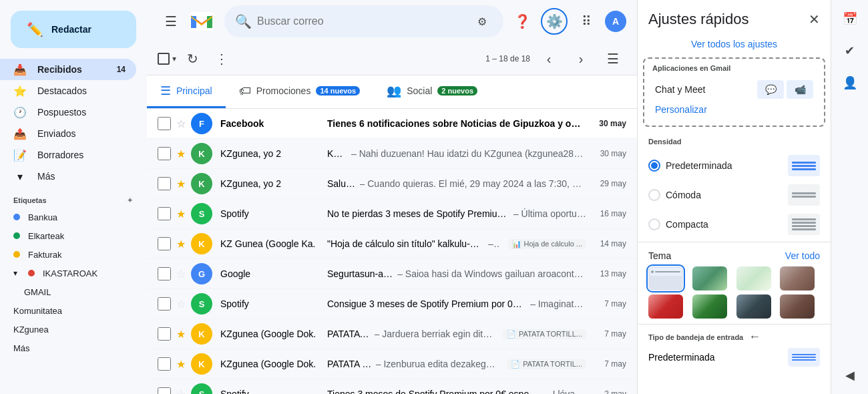  What do you see at coordinates (300, 92) in the screenshot?
I see `tab-promociones: 🏷 Promociones 14 nuevos` at bounding box center [300, 92].